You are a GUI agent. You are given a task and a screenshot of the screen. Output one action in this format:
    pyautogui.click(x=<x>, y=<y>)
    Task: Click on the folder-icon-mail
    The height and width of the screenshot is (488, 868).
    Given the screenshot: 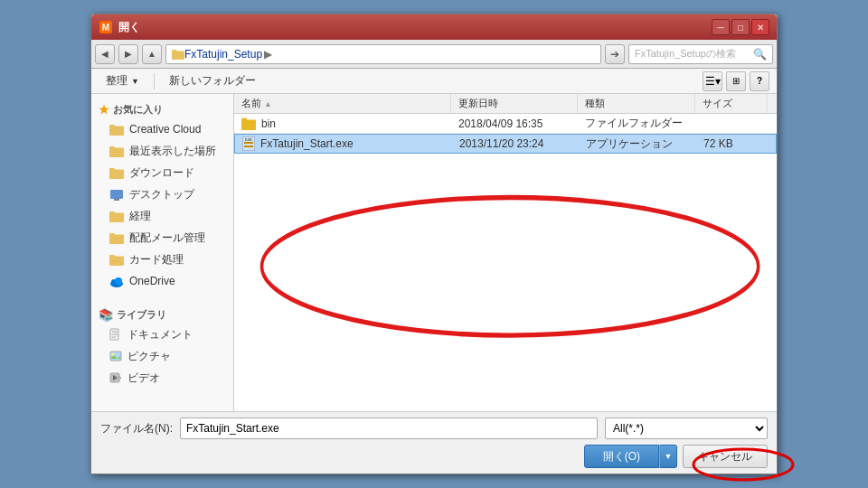 What is the action you would take?
    pyautogui.click(x=117, y=239)
    